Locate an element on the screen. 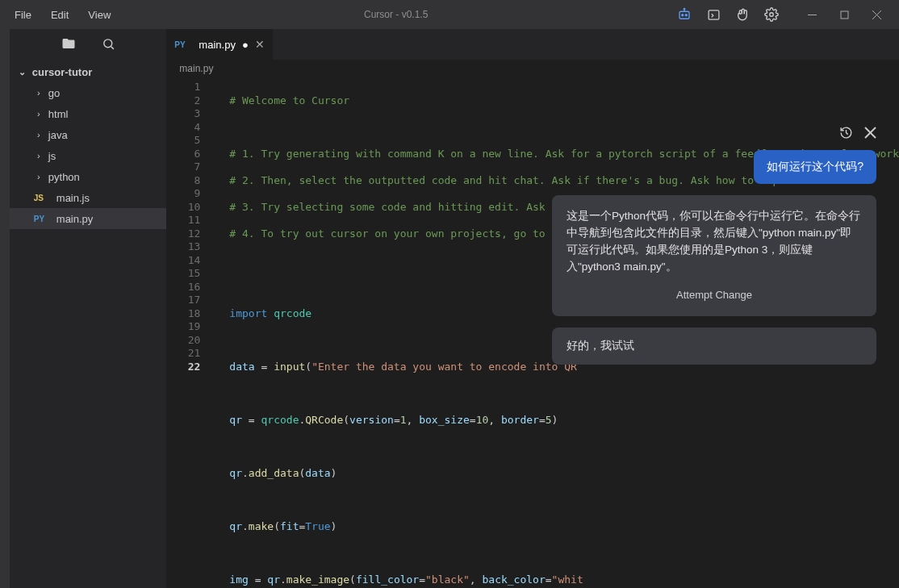  tree-file: PYmain.py is located at coordinates (89, 219).